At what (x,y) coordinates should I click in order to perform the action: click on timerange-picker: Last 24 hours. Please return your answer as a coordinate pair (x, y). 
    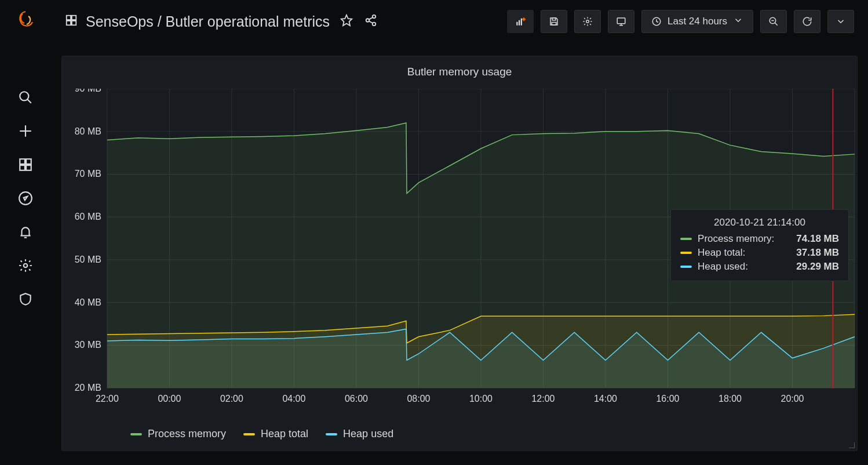
    Looking at the image, I should click on (698, 21).